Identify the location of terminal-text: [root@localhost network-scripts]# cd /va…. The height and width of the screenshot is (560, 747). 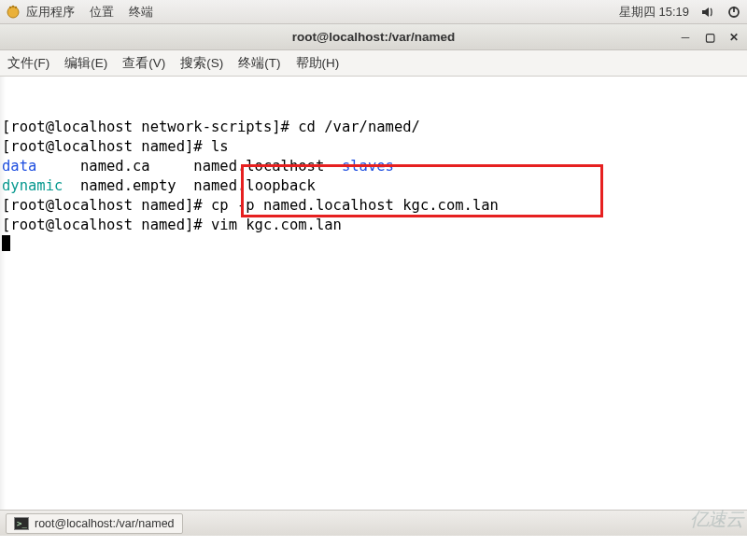
(211, 127).